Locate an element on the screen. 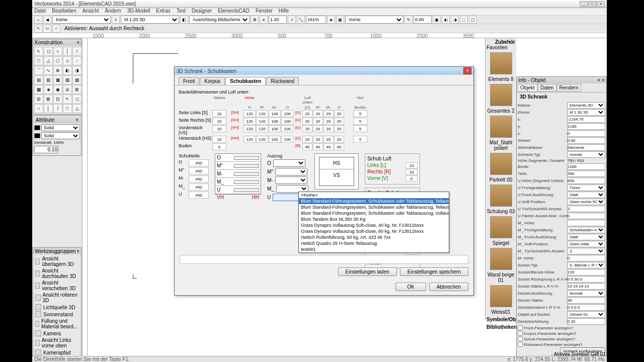  palette-close-icon: × is located at coordinates (78, 42).